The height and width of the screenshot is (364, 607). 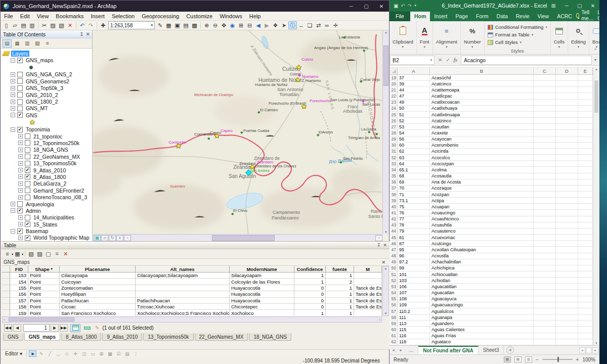 What do you see at coordinates (595, 51) in the screenshot?
I see `collapse-ribbon-icon: ⌃` at bounding box center [595, 51].